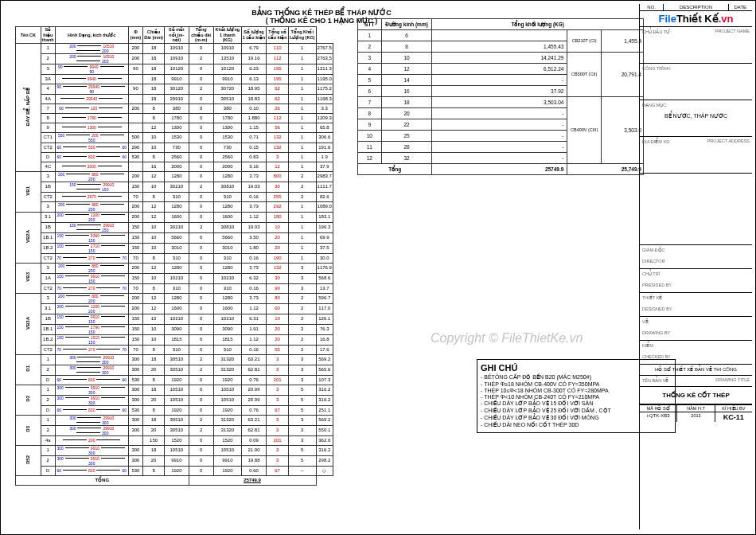  I want to click on tb-desc: DESCRIPTION, so click(696, 7).